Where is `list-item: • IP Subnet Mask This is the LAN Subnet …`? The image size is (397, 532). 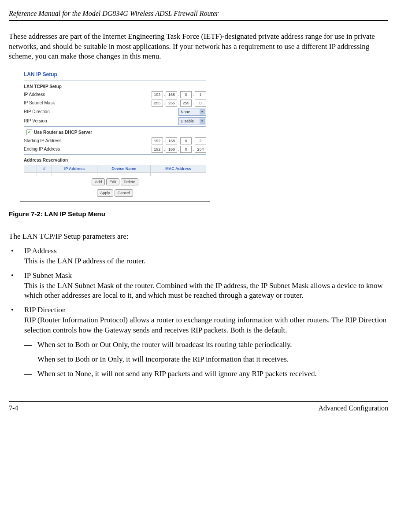
list-item: • IP Subnet Mask This is the LAN Subnet … is located at coordinates (198, 286).